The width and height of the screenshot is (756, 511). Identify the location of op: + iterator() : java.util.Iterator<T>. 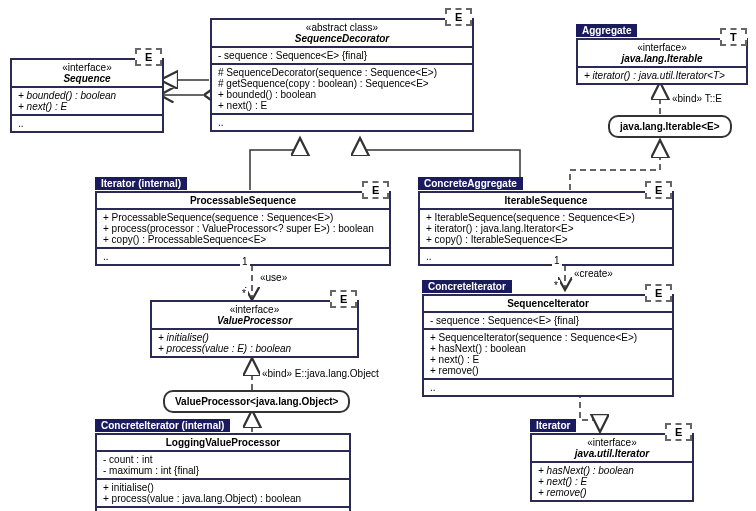
(662, 76).